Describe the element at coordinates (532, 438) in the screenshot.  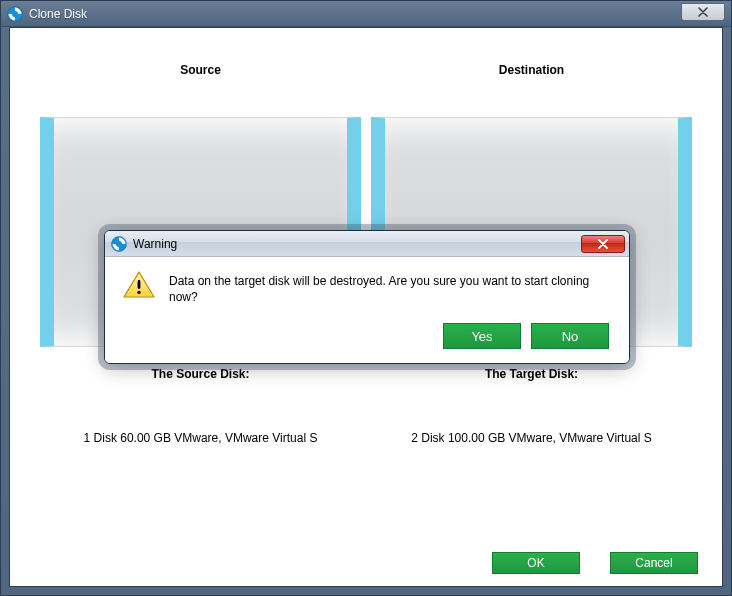
I see `target-disk-description: 2 Disk 100.00 GB VMware, VMware Virtual …` at that location.